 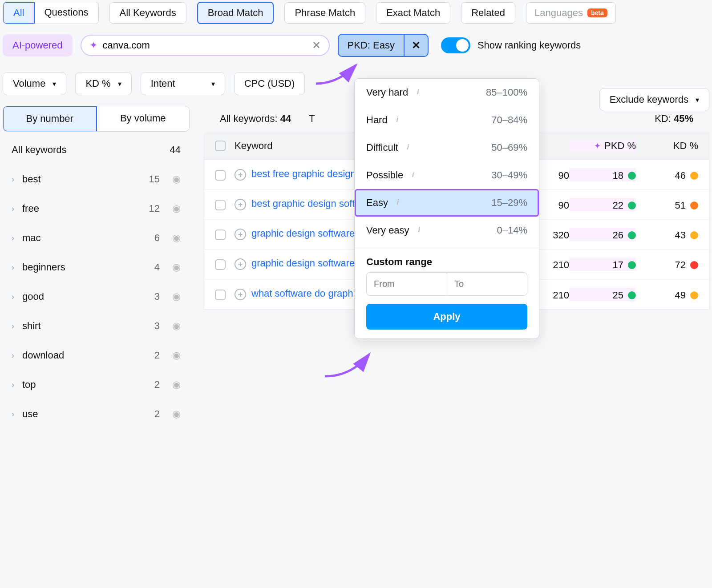 What do you see at coordinates (13, 209) in the screenshot?
I see `chevron-right-icon: ›` at bounding box center [13, 209].